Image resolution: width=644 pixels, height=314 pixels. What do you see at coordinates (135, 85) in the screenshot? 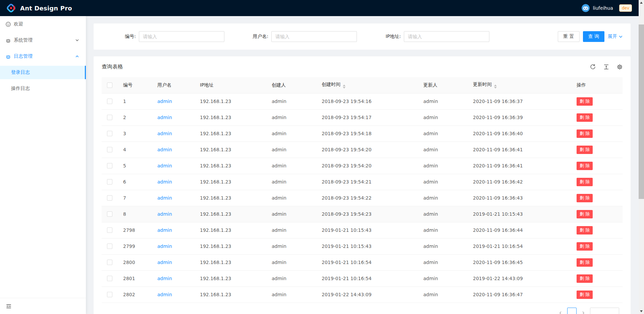
I see `column-header-id: 编号` at bounding box center [135, 85].